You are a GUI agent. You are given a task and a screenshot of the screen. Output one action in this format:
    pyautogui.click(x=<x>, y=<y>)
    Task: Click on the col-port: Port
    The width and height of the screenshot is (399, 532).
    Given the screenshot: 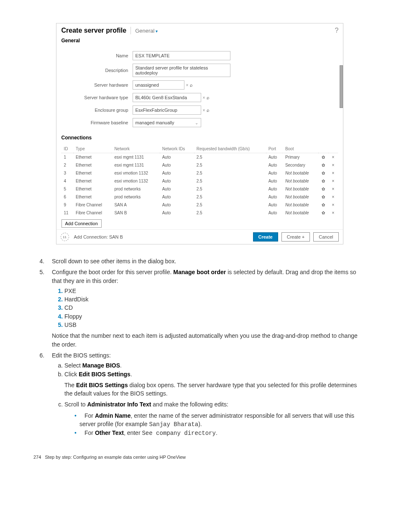 What is the action you would take?
    pyautogui.click(x=274, y=149)
    